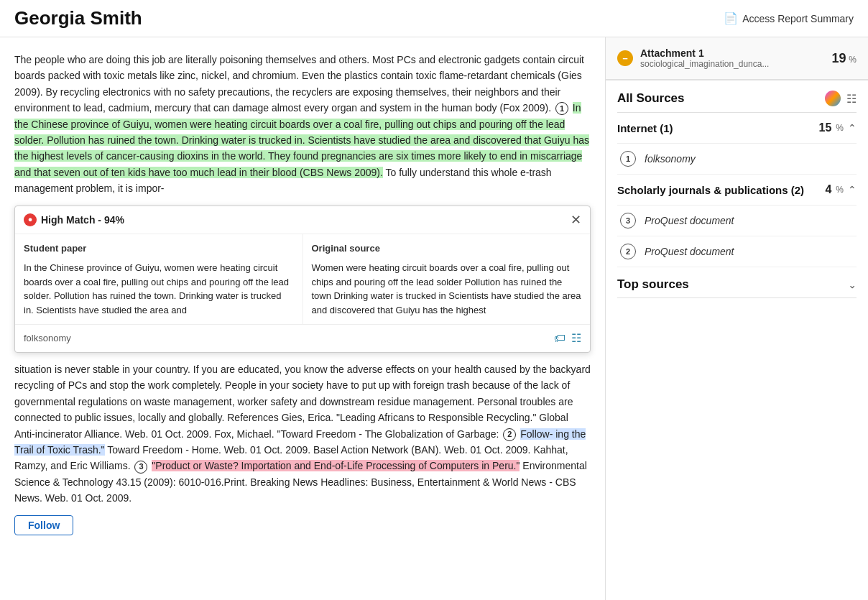  What do you see at coordinates (434, 19) in the screenshot?
I see `app-header: Georgia Smith 📄 Access Report Summary` at bounding box center [434, 19].